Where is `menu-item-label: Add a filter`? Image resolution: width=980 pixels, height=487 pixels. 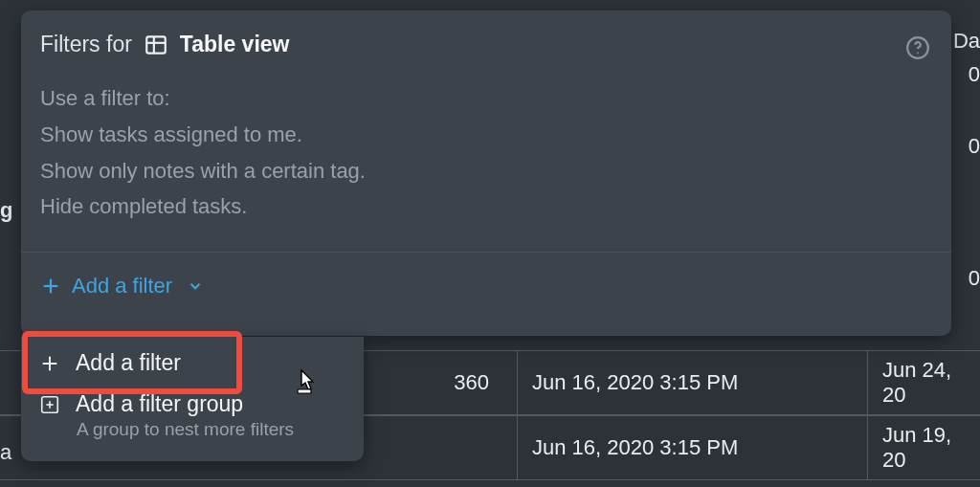
menu-item-label: Add a filter is located at coordinates (128, 364).